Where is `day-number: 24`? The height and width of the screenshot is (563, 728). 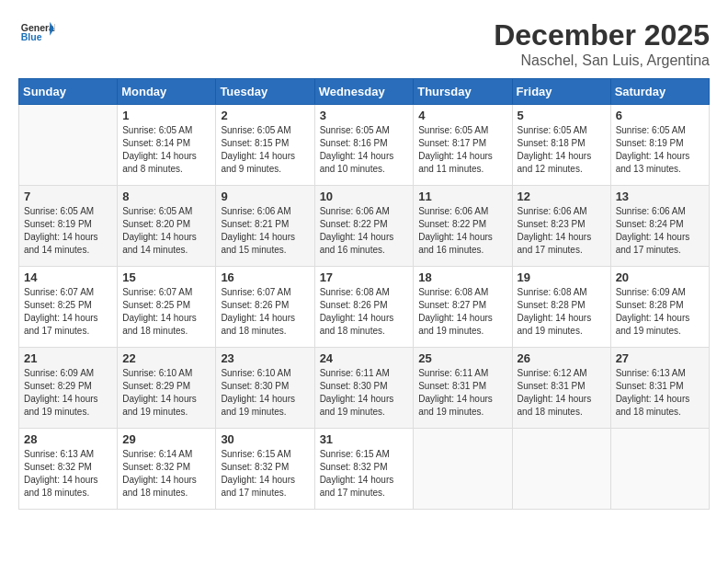
day-number: 24 is located at coordinates (364, 359).